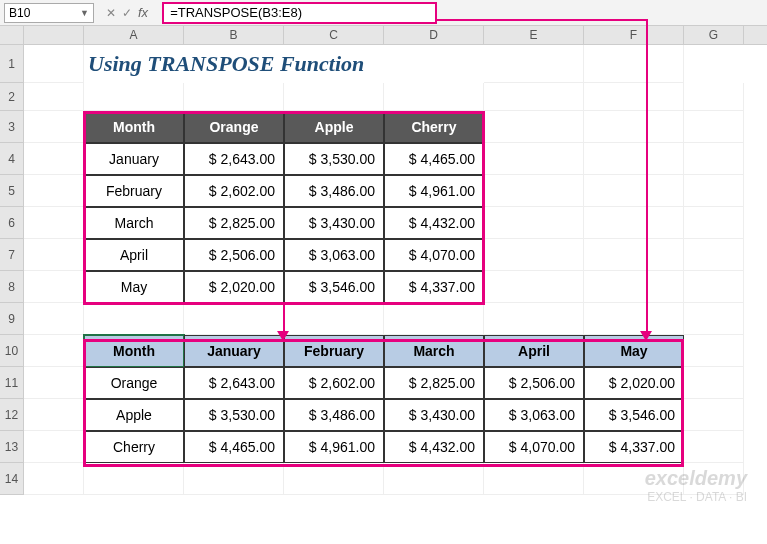 The width and height of the screenshot is (767, 544). What do you see at coordinates (534, 35) in the screenshot?
I see `col-header-e: E` at bounding box center [534, 35].